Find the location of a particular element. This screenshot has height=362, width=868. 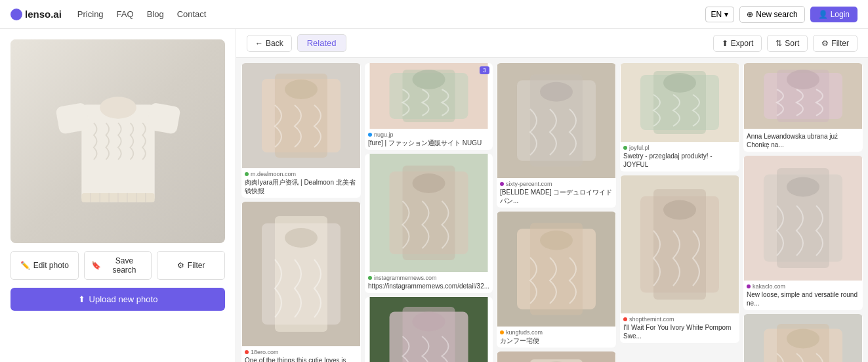

nav-faq: FAQ is located at coordinates (125, 14).